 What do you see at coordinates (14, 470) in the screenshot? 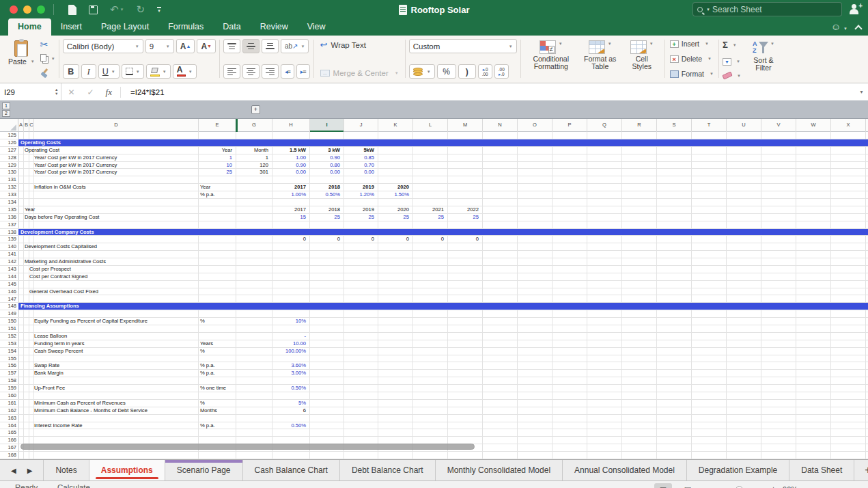
I see `sheet-nav-left-icon: ◀` at bounding box center [14, 470].